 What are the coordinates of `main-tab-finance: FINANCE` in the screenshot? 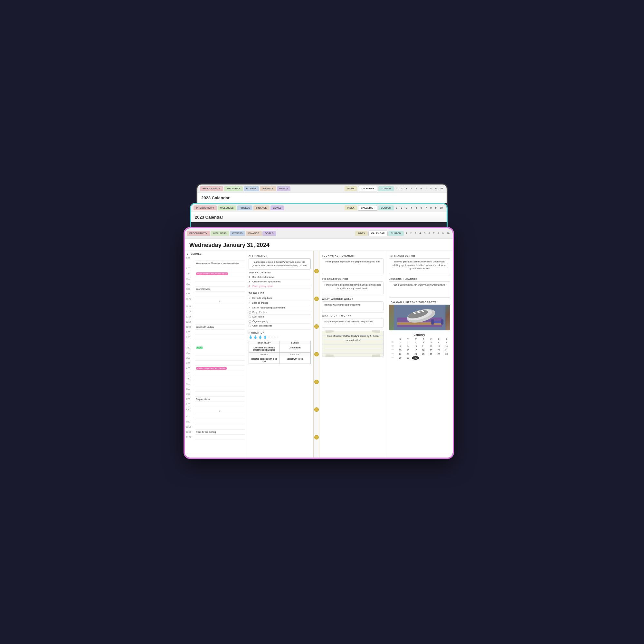 It's located at (253, 233).